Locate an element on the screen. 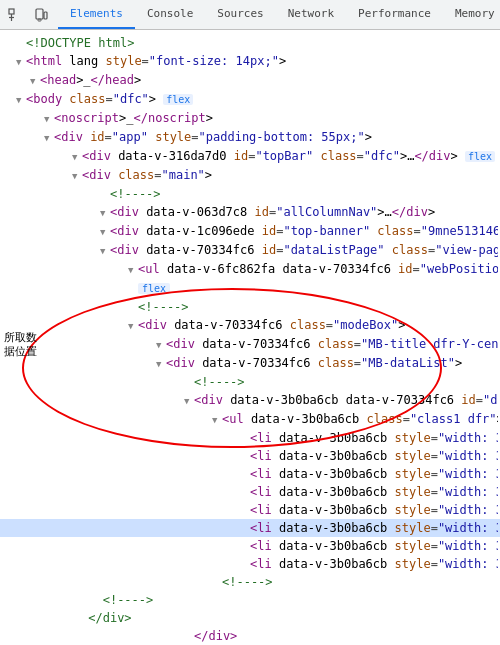 The height and width of the screenshot is (645, 500). code-line: <head>_</head> is located at coordinates (250, 80).